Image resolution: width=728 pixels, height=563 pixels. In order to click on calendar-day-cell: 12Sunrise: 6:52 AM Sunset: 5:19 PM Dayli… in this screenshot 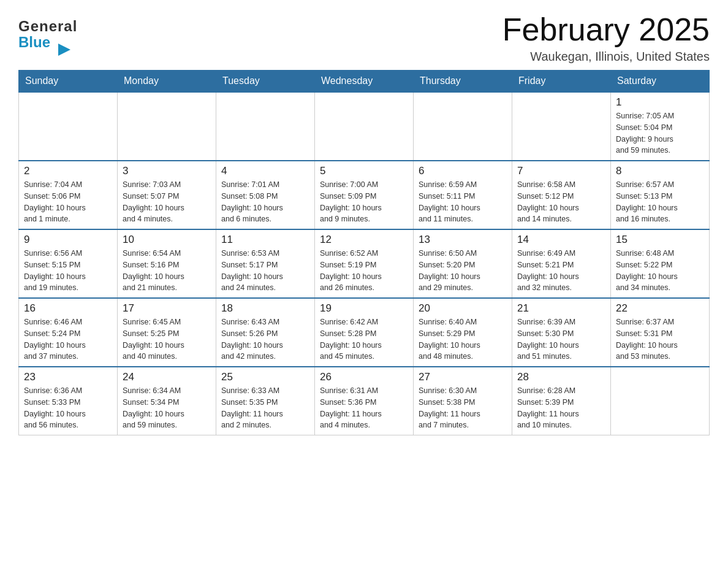, I will do `click(364, 264)`.